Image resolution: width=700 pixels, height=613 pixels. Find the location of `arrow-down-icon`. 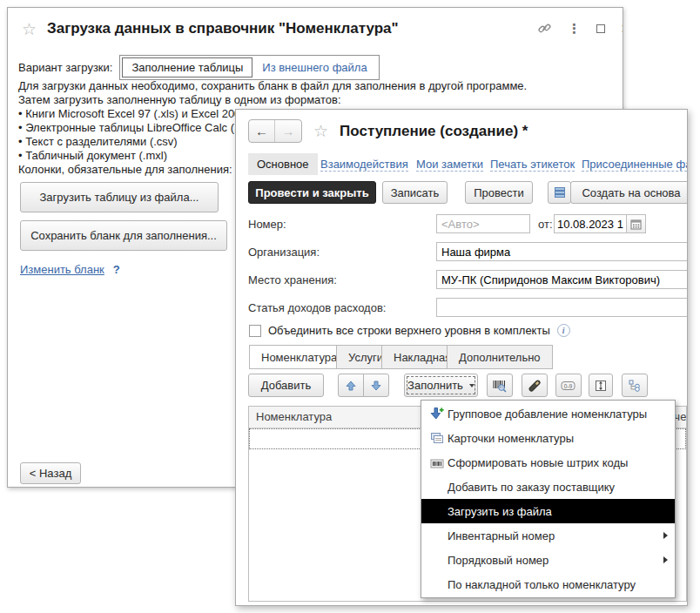

arrow-down-icon is located at coordinates (376, 386).